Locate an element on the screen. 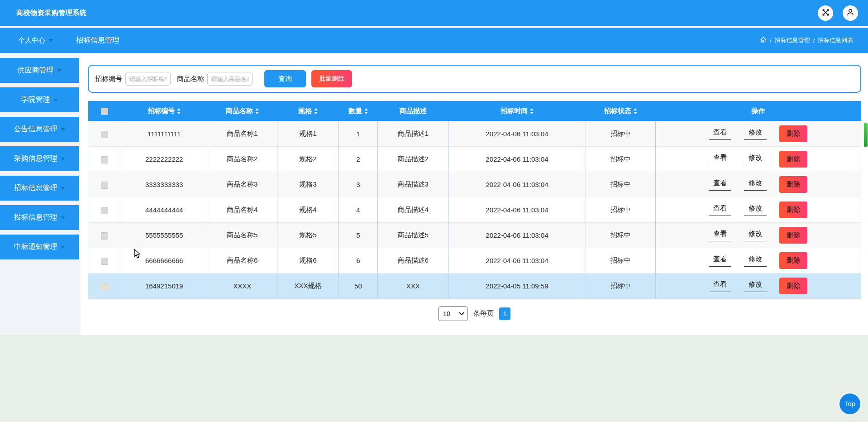 The width and height of the screenshot is (868, 422). back-to-top-button: Top is located at coordinates (850, 404).